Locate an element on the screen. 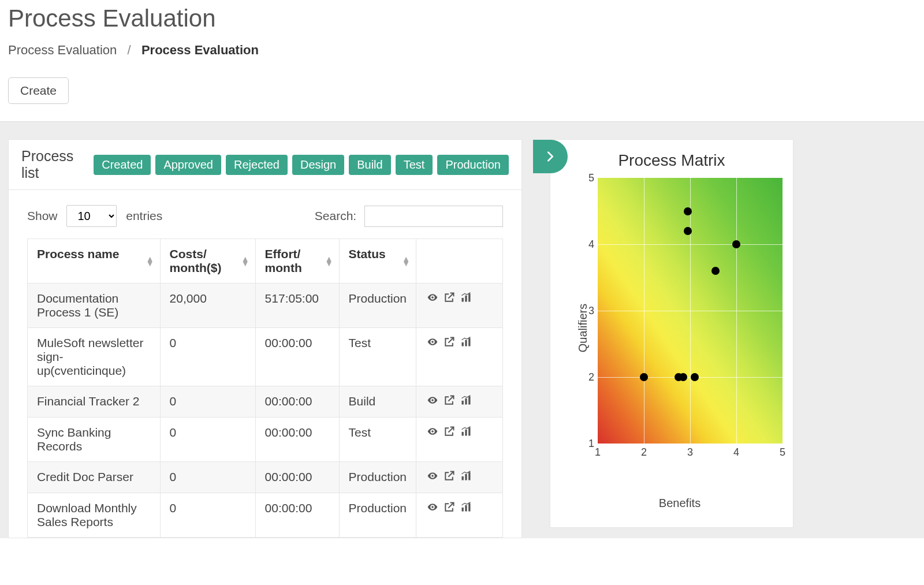 Image resolution: width=924 pixels, height=585 pixels. breadcrumb-root: Process Evaluation is located at coordinates (62, 50).